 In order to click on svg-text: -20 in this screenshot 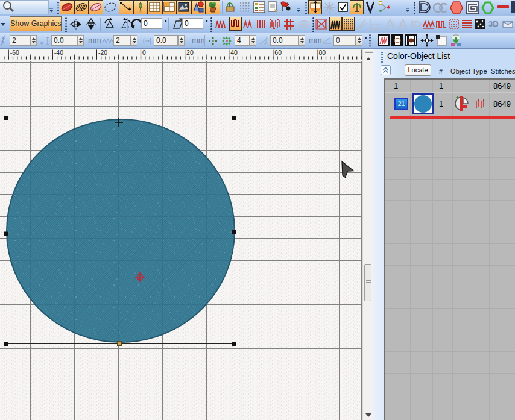, I will do `click(103, 52)`.